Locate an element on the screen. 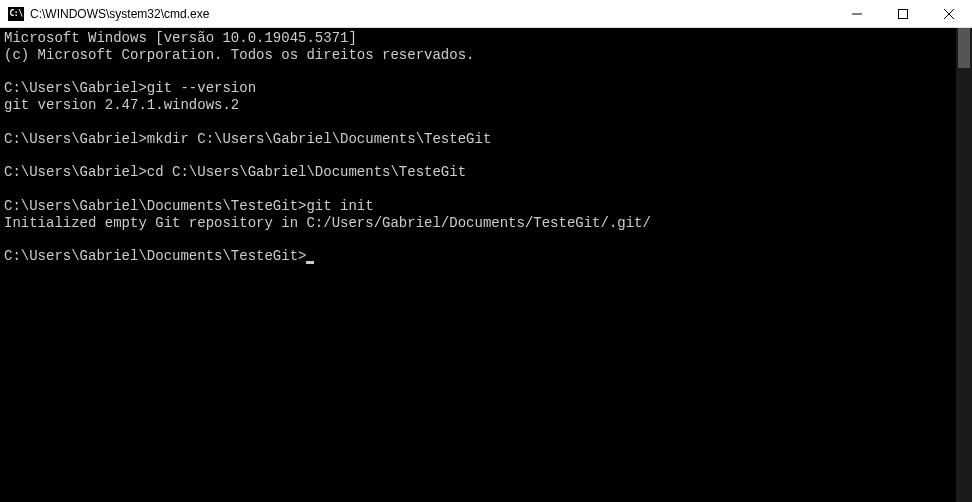 The image size is (972, 502). close-button is located at coordinates (949, 14).